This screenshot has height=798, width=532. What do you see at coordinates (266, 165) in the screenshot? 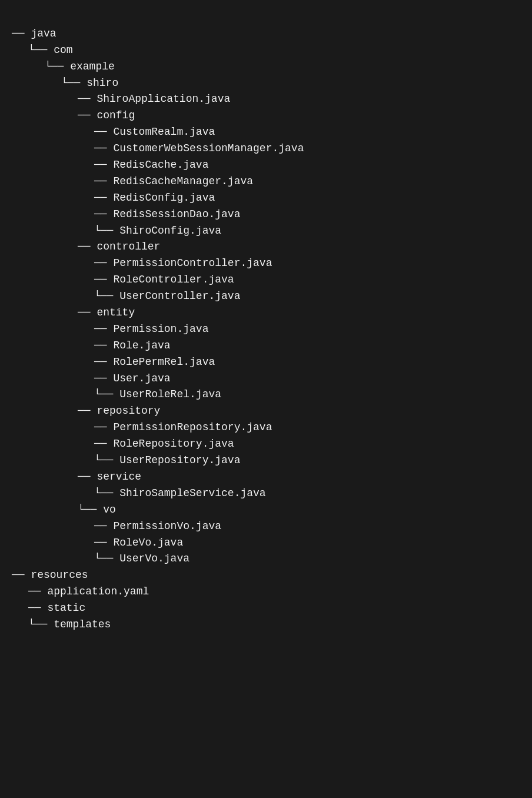
I see `tree-item: ── RedisCache.java` at bounding box center [266, 165].